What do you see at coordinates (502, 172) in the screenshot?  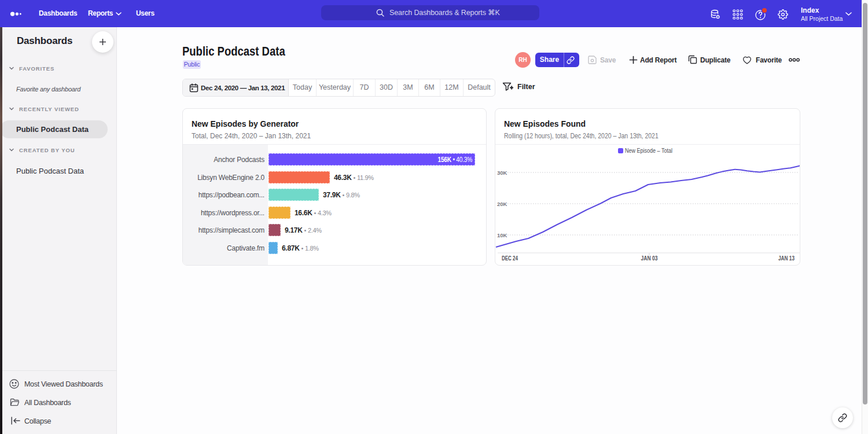 I see `svg-text: 30K` at bounding box center [502, 172].